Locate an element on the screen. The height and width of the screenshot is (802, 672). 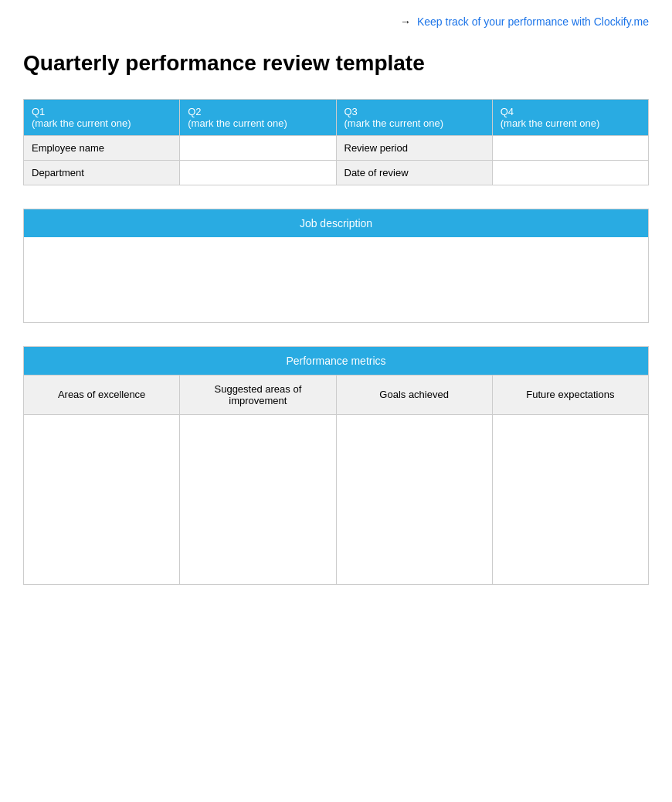
q3-header: Q3(mark the current one) is located at coordinates (414, 117).